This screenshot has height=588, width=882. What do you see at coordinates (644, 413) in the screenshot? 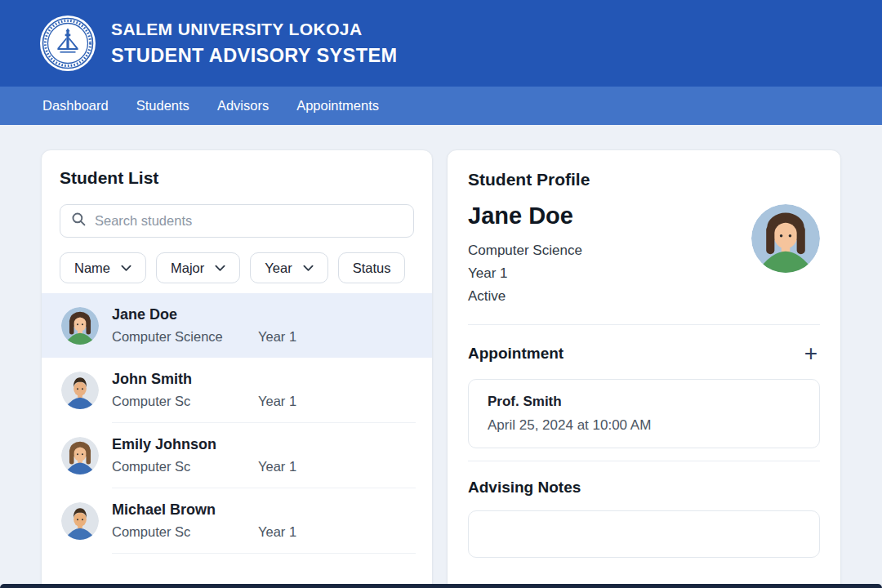
I see `appointment-card: Prof. Smith April 25, 2024 at 10:00 AM` at bounding box center [644, 413].